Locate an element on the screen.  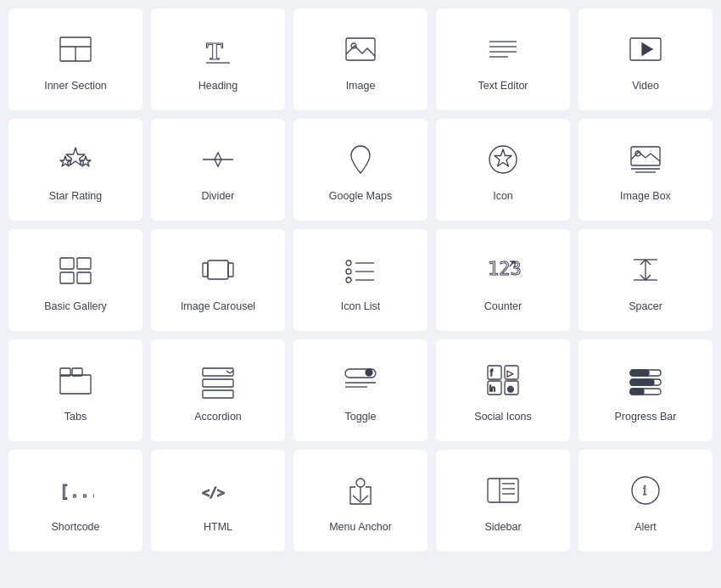
widget-label-divider: Divider is located at coordinates (219, 196).